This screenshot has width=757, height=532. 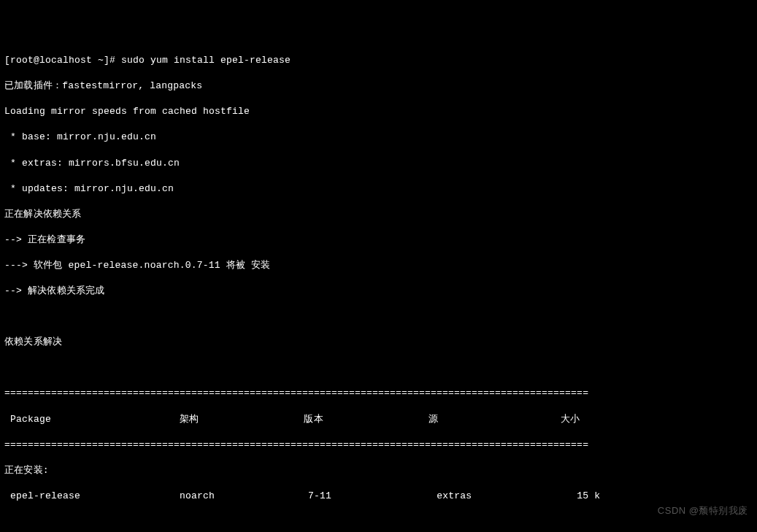 I want to click on table-section-header: 正在安装:, so click(x=378, y=471).